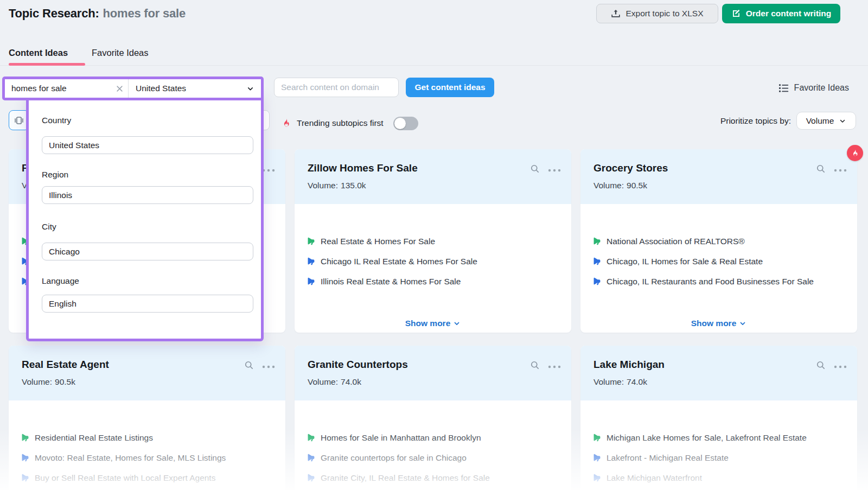 This screenshot has height=490, width=868. I want to click on list-item-text: National Association of REALTORS®, so click(676, 241).